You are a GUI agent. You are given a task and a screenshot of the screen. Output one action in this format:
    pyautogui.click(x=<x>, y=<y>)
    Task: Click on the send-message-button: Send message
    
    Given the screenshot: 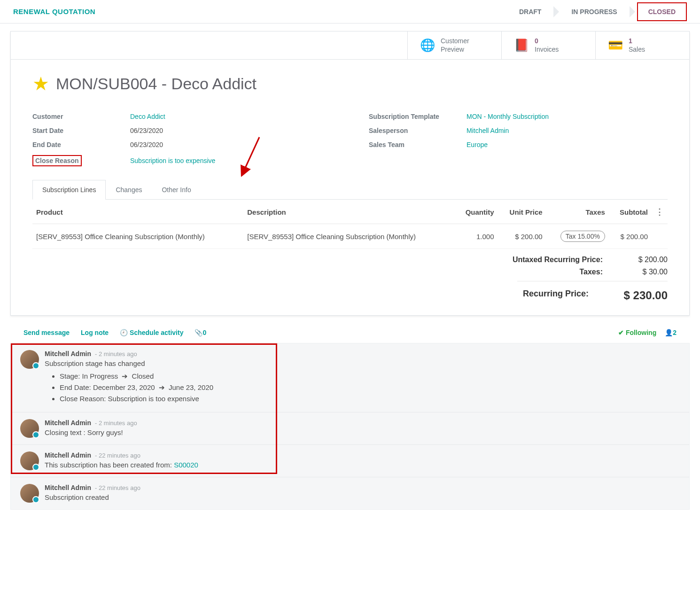 What is the action you would take?
    pyautogui.click(x=47, y=333)
    